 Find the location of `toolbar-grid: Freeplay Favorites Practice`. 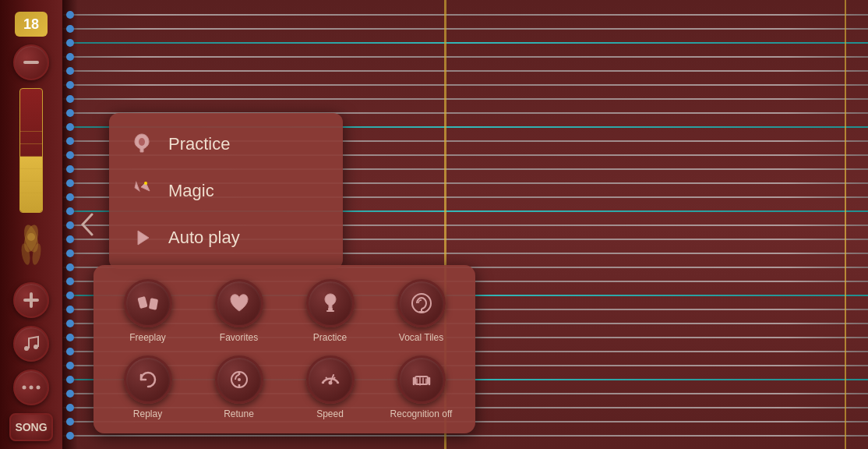

toolbar-grid: Freeplay Favorites Practice is located at coordinates (284, 349).